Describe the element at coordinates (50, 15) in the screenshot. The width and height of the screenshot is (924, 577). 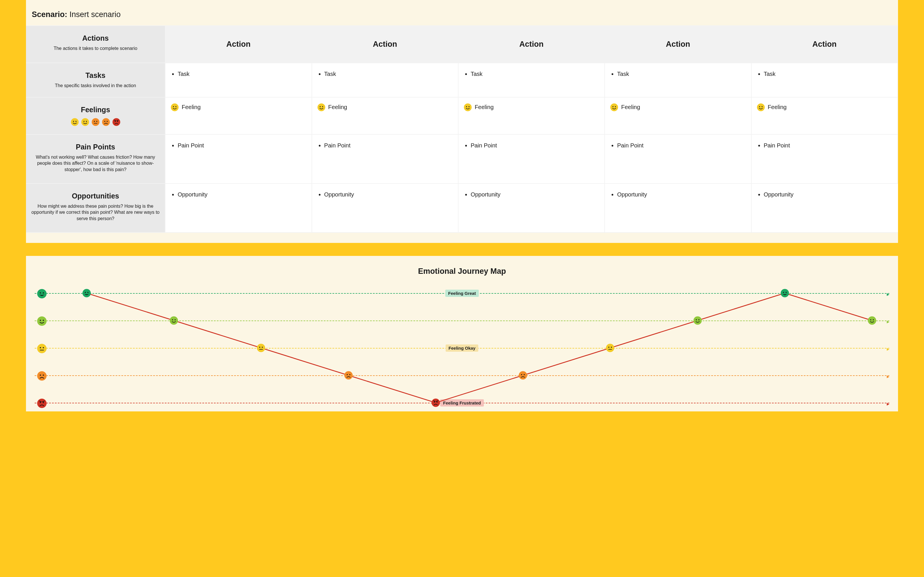
I see `scenario-label: Scenario:` at that location.